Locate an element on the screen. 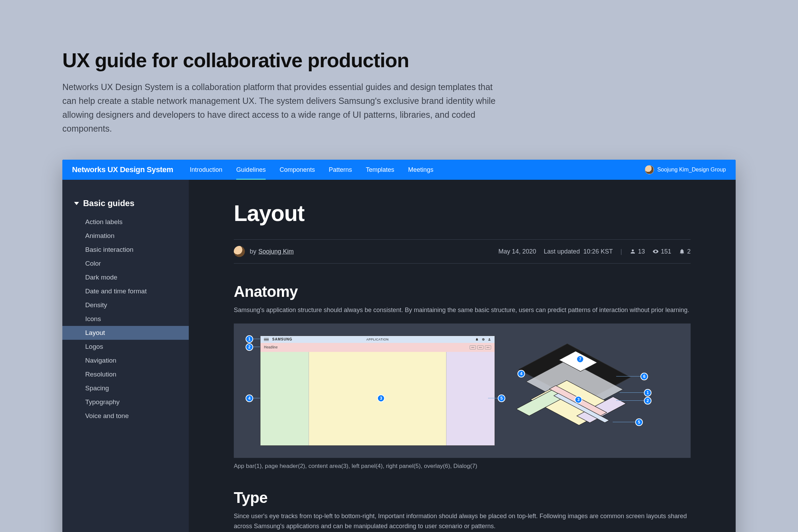 Image resolution: width=798 pixels, height=532 pixels. brand-label: Networks UX Design System is located at coordinates (123, 170).